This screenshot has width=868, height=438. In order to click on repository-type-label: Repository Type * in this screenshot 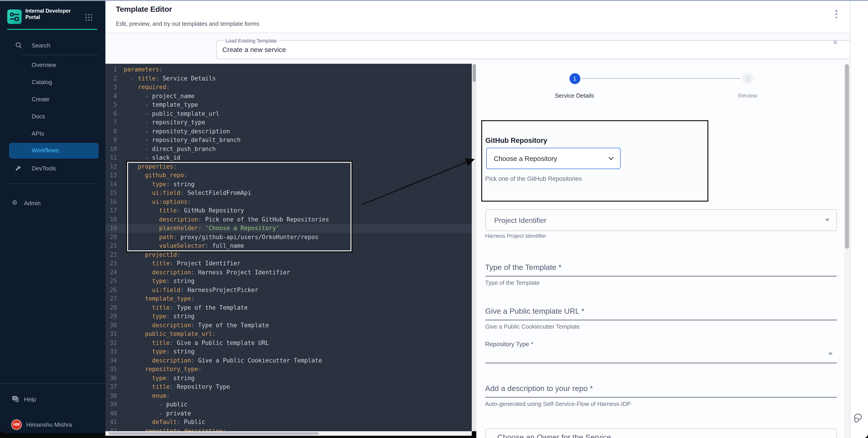, I will do `click(661, 344)`.